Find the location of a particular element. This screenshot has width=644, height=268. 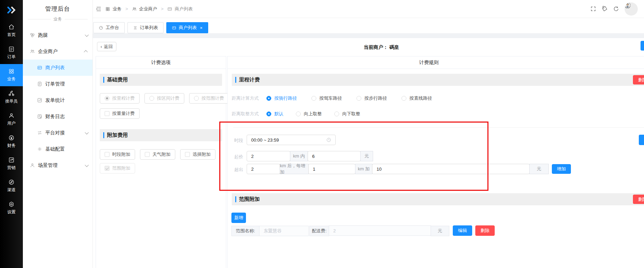

radio-driving-route: 按驾车路径 is located at coordinates (327, 98).